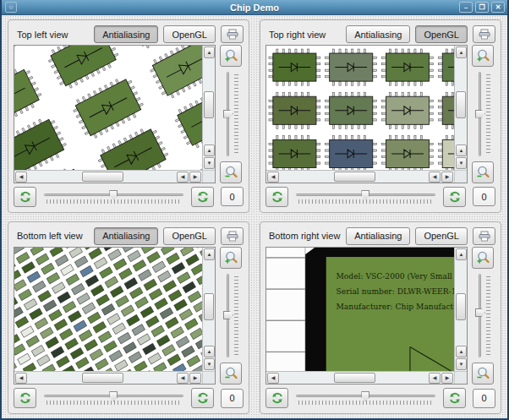  Describe the element at coordinates (298, 35) in the screenshot. I see `view-label: Top right view` at that location.